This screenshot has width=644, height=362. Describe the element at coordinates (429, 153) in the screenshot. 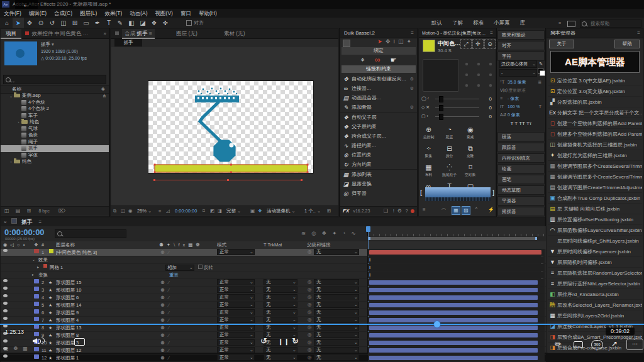

I see `cluster-tool-icon: ⁘ 聚集` at that location.